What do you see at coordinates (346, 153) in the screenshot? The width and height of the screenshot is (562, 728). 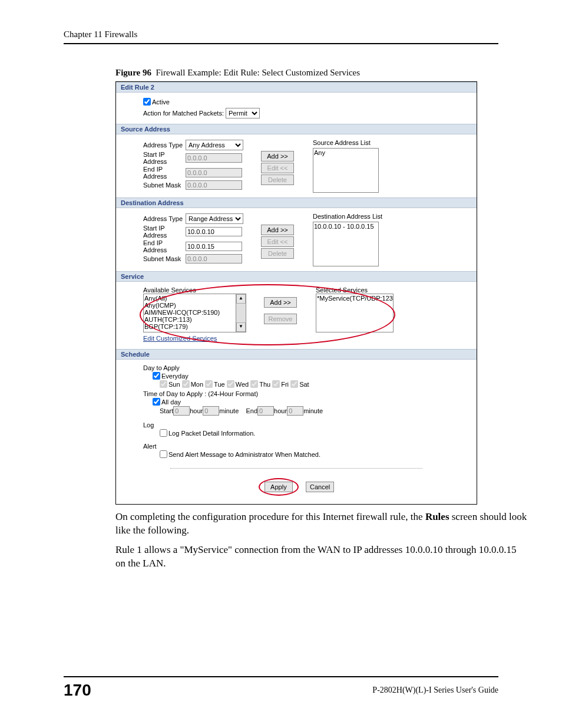 I see `list-item: Any` at bounding box center [346, 153].